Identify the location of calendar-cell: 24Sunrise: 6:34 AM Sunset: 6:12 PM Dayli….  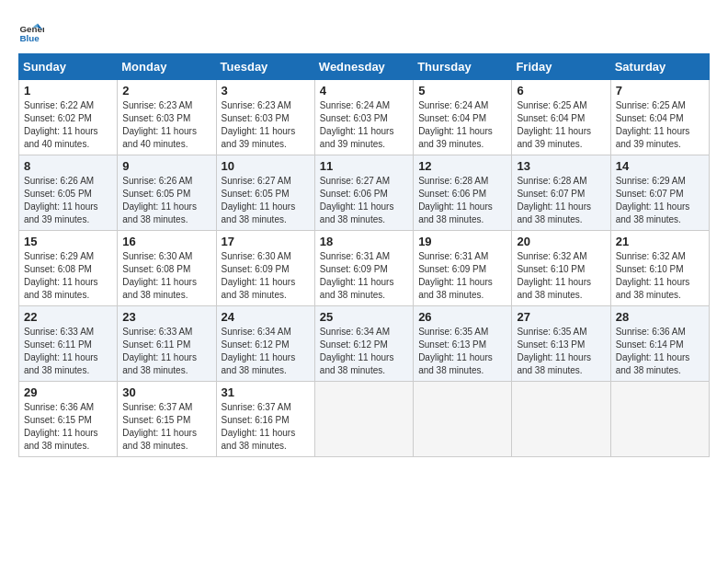
(265, 344).